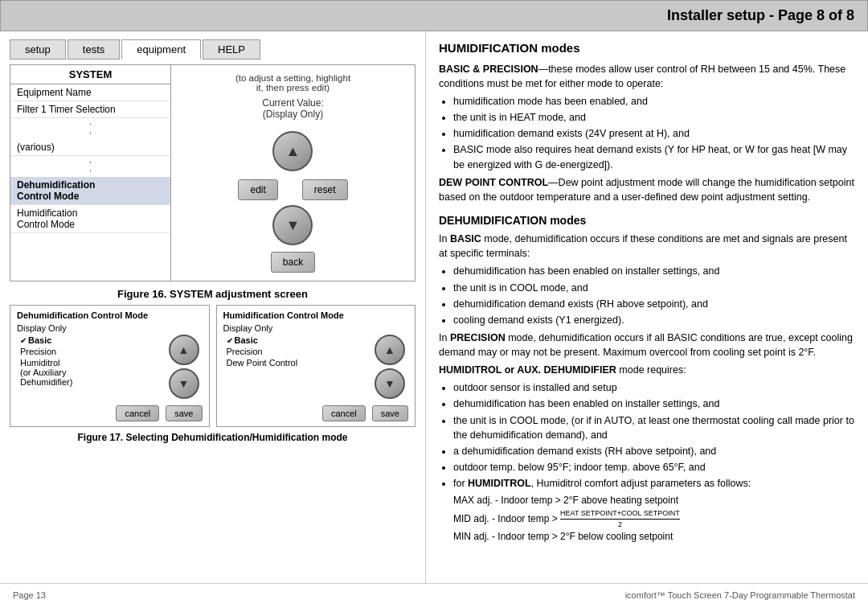 This screenshot has width=868, height=608. I want to click on edit-button: edit, so click(257, 190).